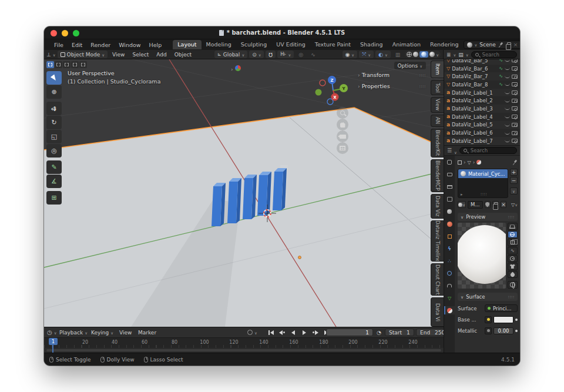  What do you see at coordinates (482, 102) in the screenshot?
I see `outliner: ▽DataViz_Bar_5∿ ▽DataViz_Bar_6∿ ▽DataViz…` at bounding box center [482, 102].